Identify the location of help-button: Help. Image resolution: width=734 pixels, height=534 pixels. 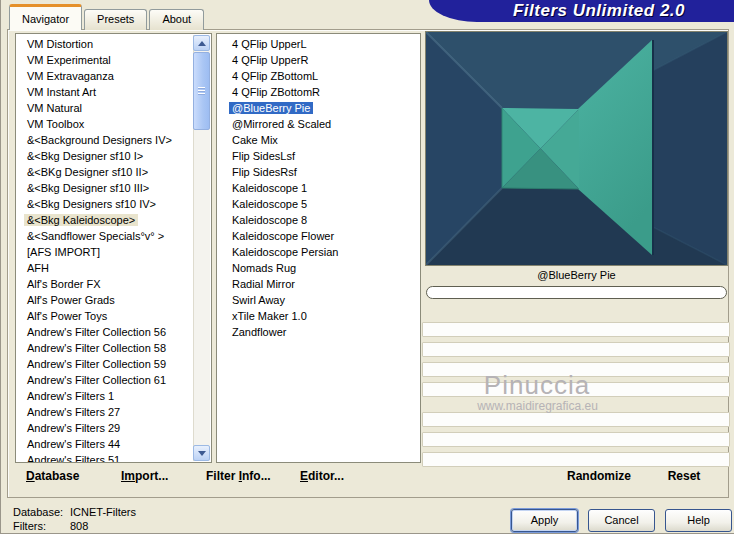
(698, 520).